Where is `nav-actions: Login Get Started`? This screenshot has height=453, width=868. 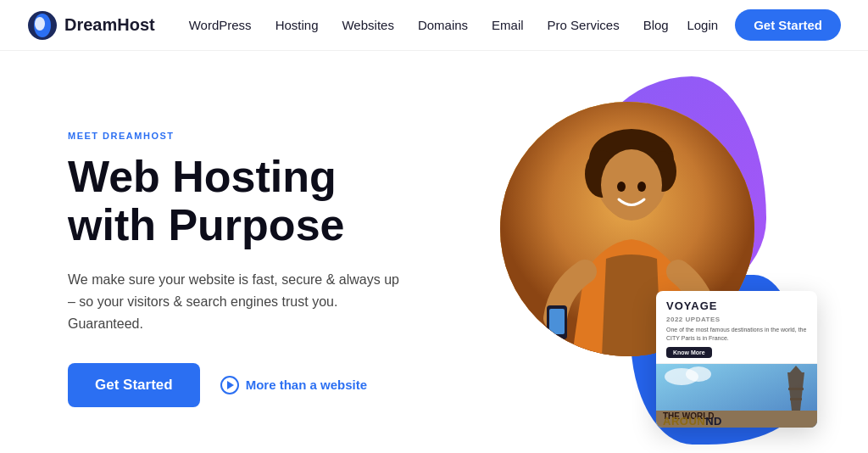
nav-actions: Login Get Started is located at coordinates (764, 25).